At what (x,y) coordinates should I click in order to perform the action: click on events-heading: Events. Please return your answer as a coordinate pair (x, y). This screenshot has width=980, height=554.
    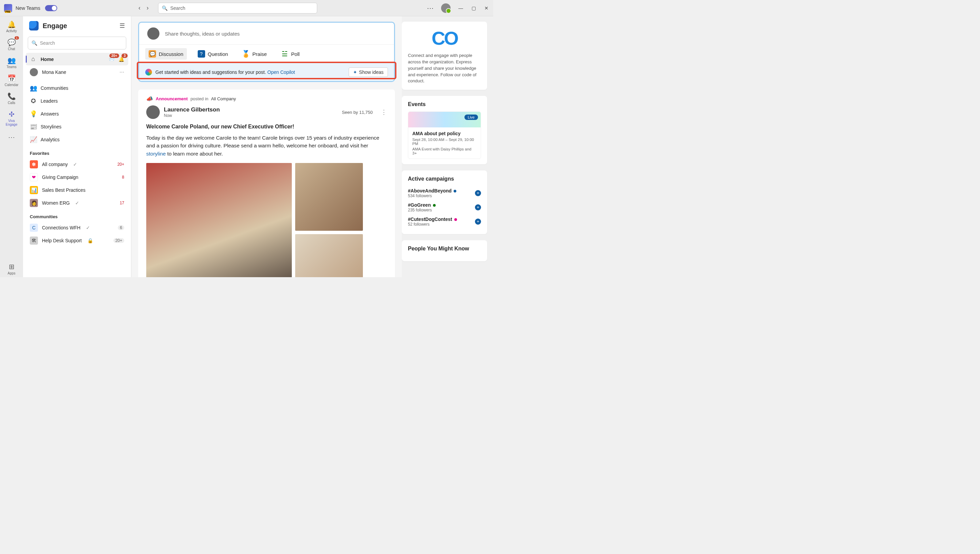
    Looking at the image, I should click on (444, 104).